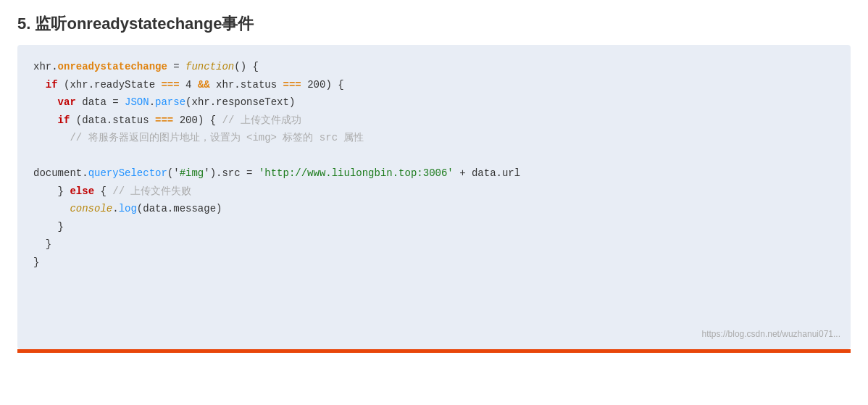  I want to click on code-line-9: console.log(data.message), so click(434, 209).